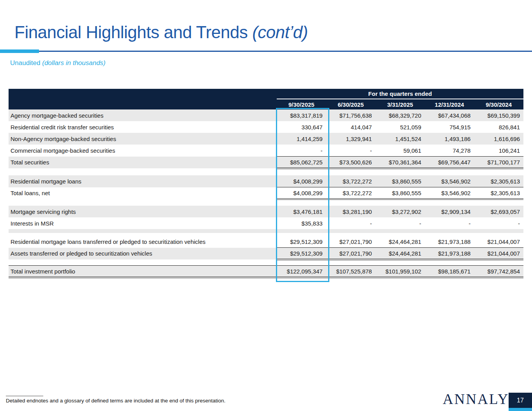  Describe the element at coordinates (143, 223) in the screenshot. I see `row-label: Interests in MSR` at that location.